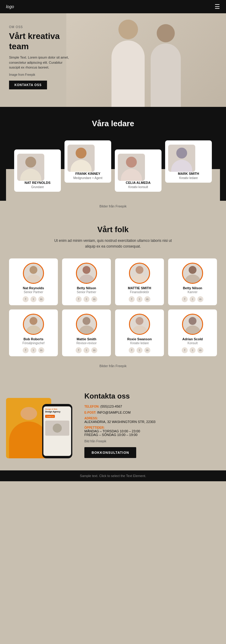 The image size is (226, 644). I want to click on contact-right: Kontakta oss TELEFON: (555)123-4567 E-PO…, so click(152, 425).